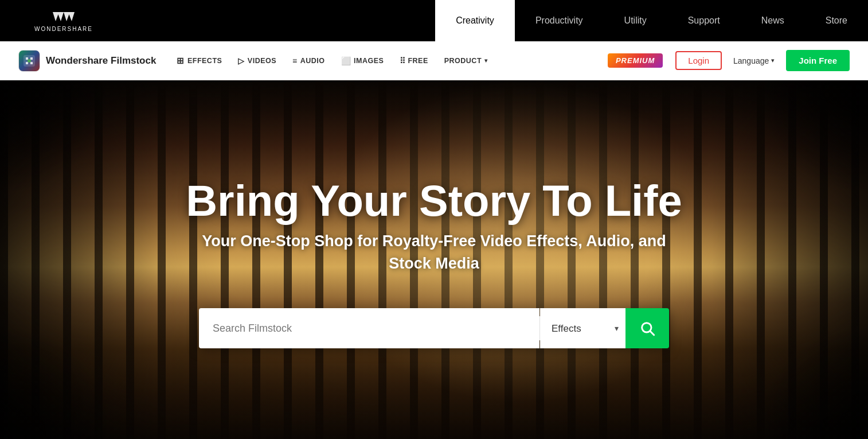 The image size is (868, 439). I want to click on search-bar: Effects Videos Audio Images ▾, so click(434, 328).